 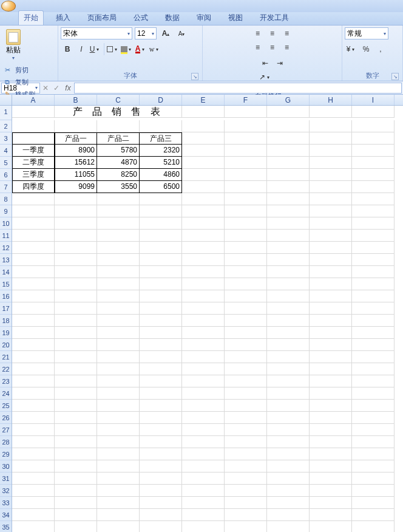 I want to click on row-header: 14, so click(x=6, y=272).